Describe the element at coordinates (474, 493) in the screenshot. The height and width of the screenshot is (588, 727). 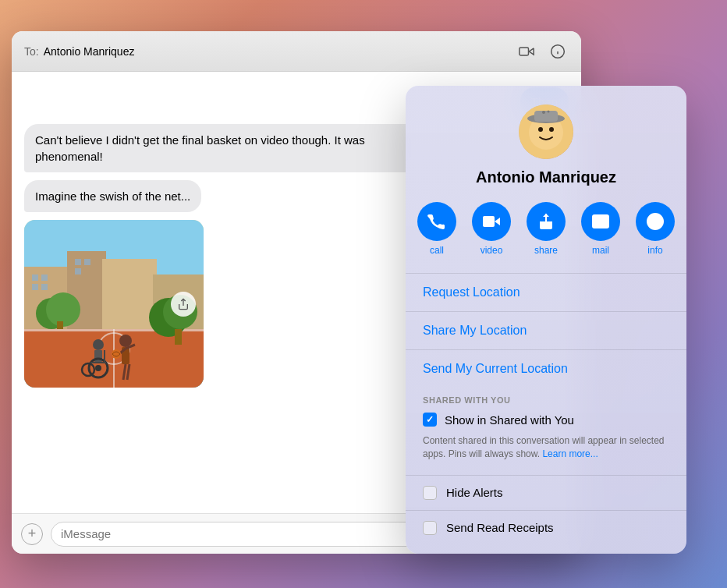
I see `hide-alerts-label: Hide Alerts` at that location.